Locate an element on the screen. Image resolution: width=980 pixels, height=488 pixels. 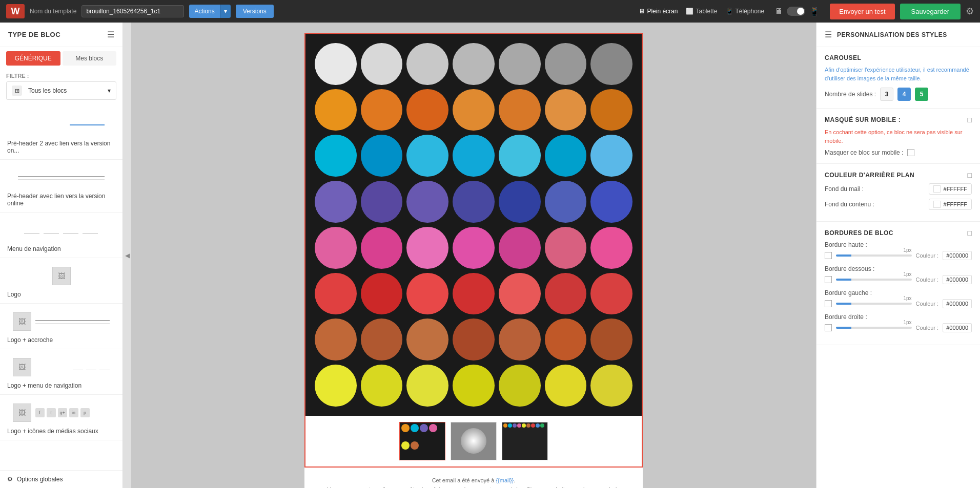
slides-count-3-button: 3 is located at coordinates (887, 94).